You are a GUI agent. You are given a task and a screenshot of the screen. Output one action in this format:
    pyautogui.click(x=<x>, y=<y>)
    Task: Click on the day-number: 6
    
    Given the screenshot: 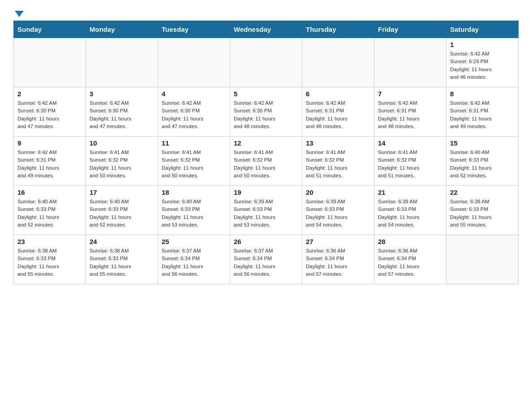 What is the action you would take?
    pyautogui.click(x=338, y=94)
    